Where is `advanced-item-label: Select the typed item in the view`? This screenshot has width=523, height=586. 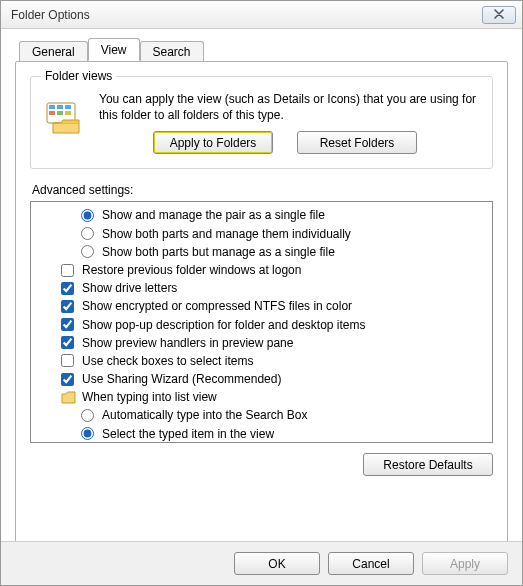
advanced-item-label: Select the typed item in the view is located at coordinates (188, 434).